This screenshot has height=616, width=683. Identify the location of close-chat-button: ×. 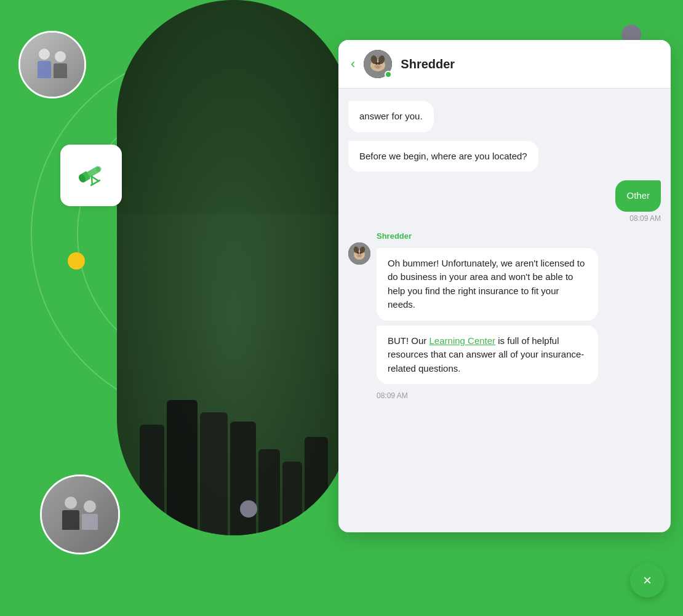
(647, 580).